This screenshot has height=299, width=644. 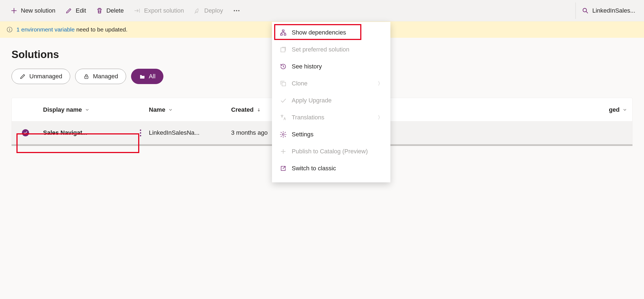 I want to click on col-created-label: Created, so click(x=242, y=110).